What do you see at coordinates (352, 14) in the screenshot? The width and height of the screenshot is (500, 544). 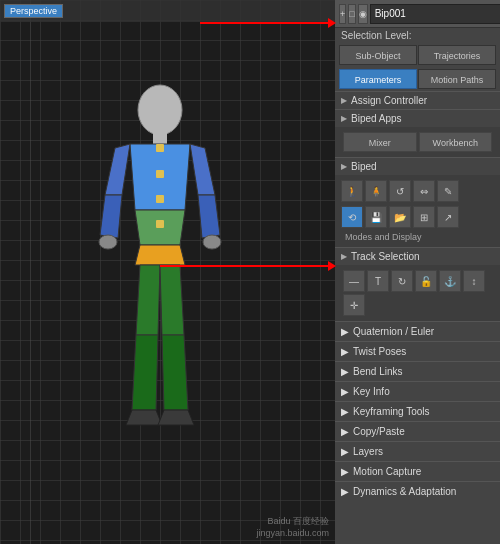 I see `square-button: □` at bounding box center [352, 14].